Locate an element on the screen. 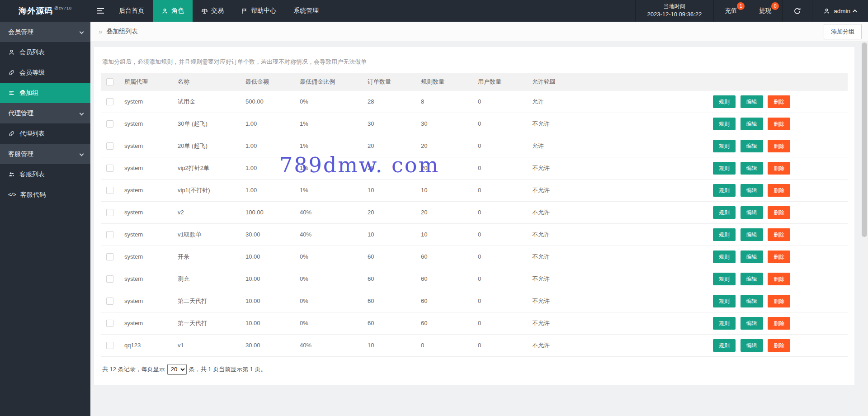 This screenshot has height=416, width=868. sidebar-item-service-code: </> 客服代码 is located at coordinates (45, 194).